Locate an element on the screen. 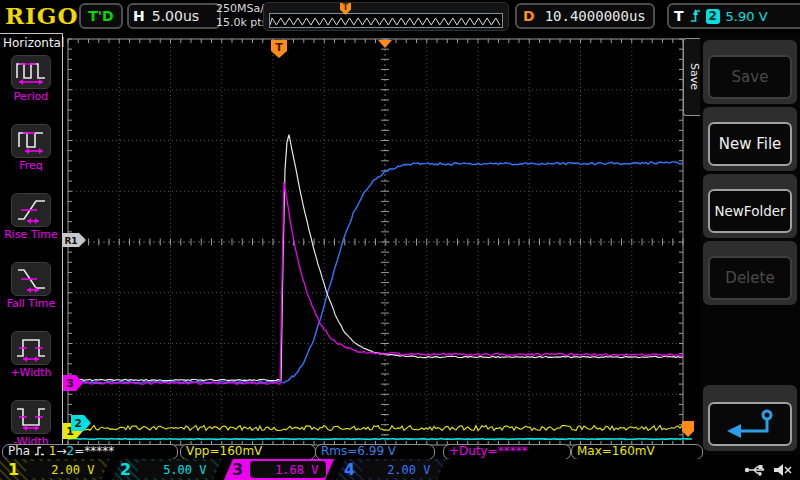  channel-3-block: 3 1.68 V is located at coordinates (279, 470).